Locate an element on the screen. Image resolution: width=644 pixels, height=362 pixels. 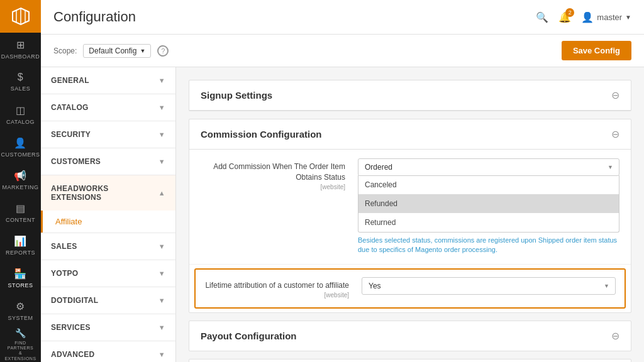
nav-section-header-yotpo: YOTPO ▼ is located at coordinates (108, 273).